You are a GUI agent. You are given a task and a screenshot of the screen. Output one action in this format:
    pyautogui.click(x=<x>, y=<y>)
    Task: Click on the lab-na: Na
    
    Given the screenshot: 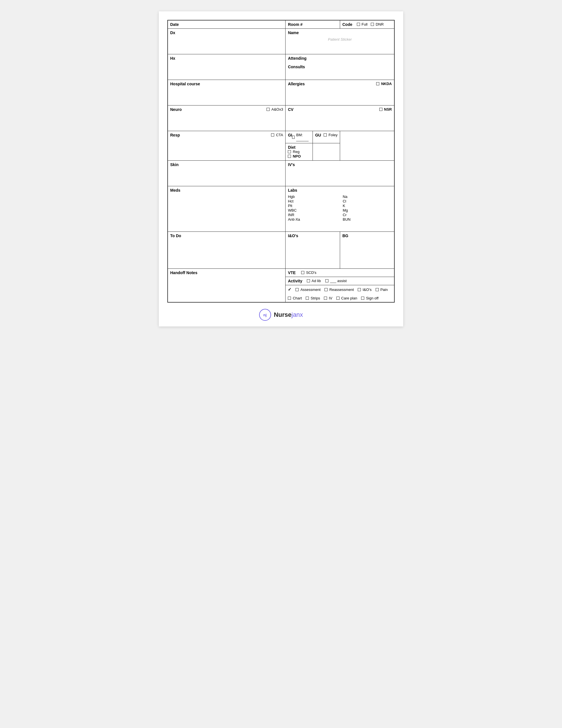 What is the action you would take?
    pyautogui.click(x=367, y=197)
    